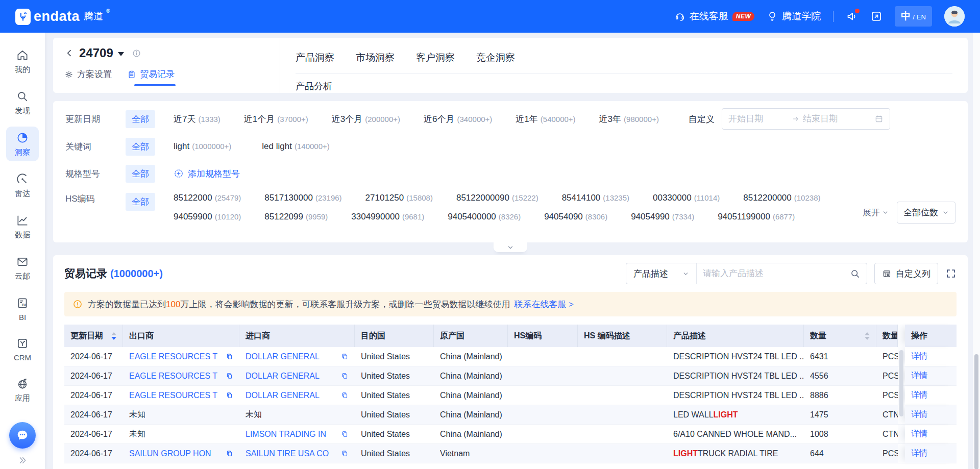 Image resolution: width=980 pixels, height=469 pixels. I want to click on page-scrollbar, so click(976, 251).